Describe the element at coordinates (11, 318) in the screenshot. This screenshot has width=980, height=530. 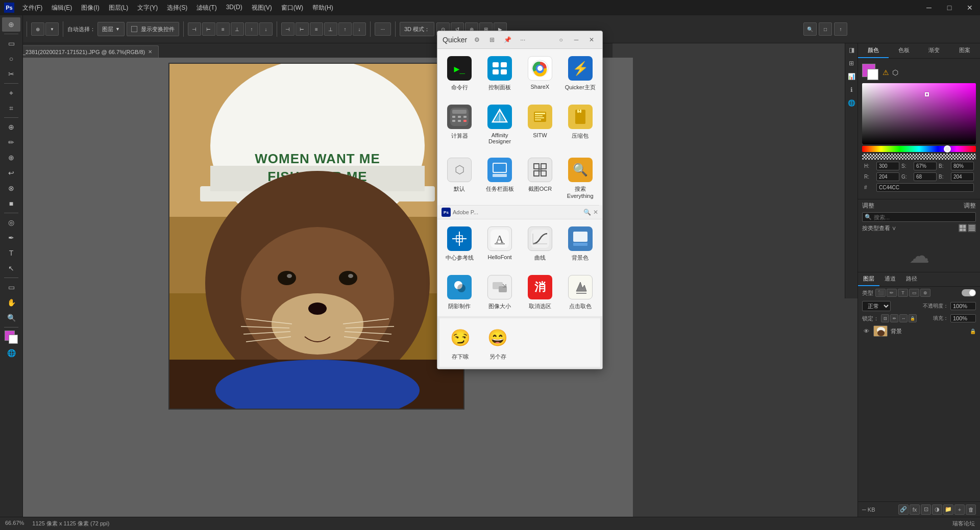
I see `tool-zoom: 🔍` at that location.